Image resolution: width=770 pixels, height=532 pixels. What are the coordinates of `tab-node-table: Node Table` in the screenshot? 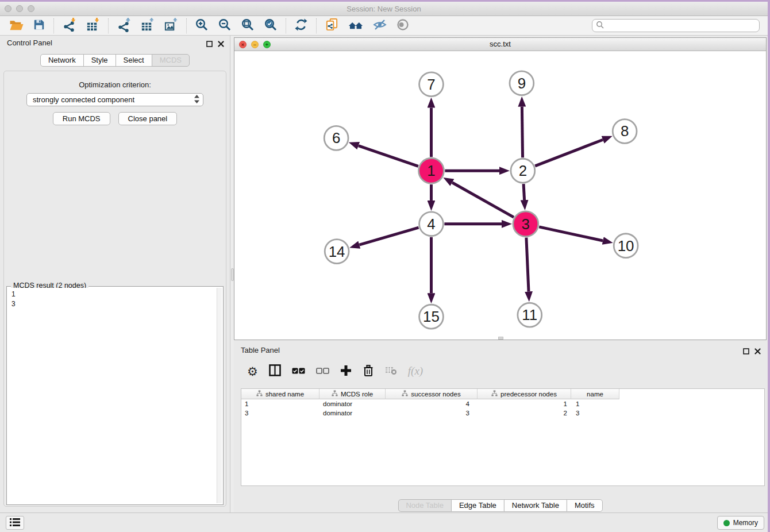 It's located at (425, 506).